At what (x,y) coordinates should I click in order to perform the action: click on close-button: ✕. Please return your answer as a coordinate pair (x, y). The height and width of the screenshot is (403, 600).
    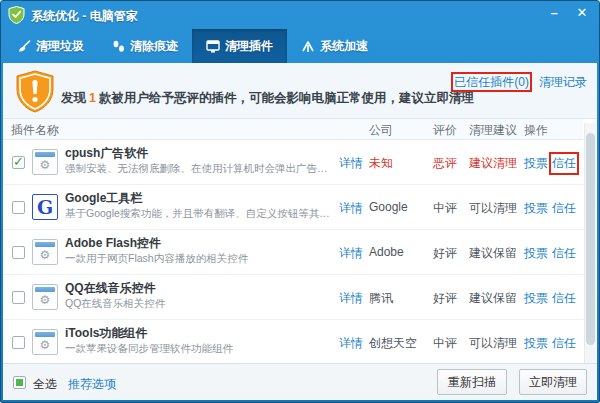
    Looking at the image, I should click on (582, 13).